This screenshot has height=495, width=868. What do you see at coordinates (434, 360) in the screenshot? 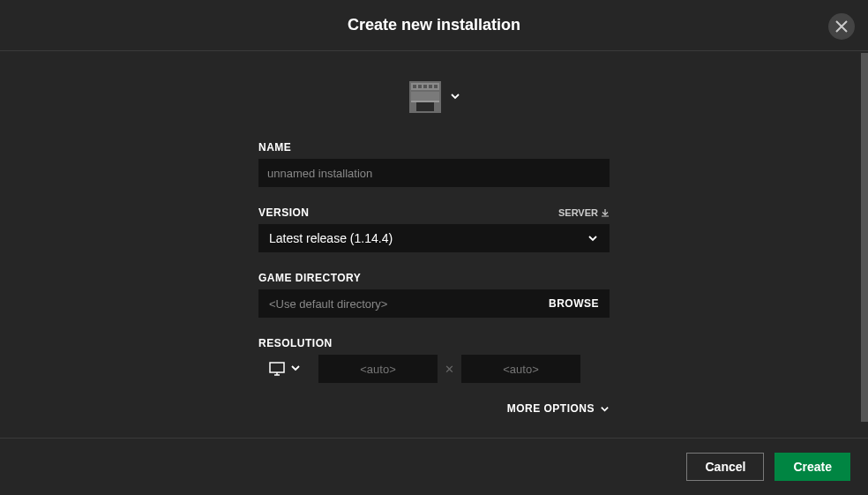
I see `resolution-field-group: RESOLUTION ✕` at bounding box center [434, 360].